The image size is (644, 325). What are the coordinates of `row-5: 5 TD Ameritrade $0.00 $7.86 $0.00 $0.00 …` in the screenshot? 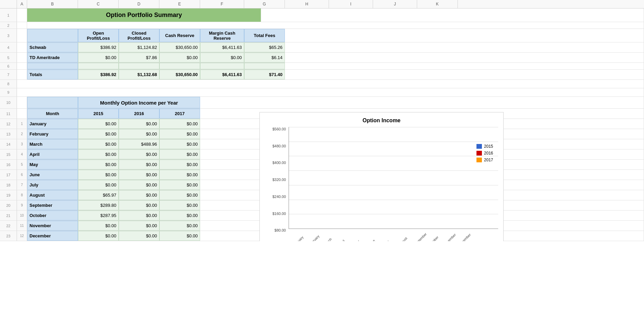 It's located at (322, 58).